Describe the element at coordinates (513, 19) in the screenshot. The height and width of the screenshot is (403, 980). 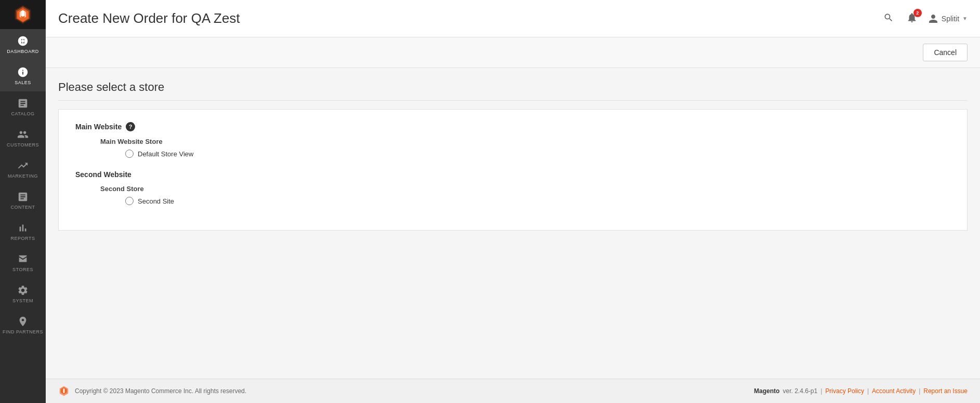
I see `header: Create New Order for QA Zest 2 Splitit ▼` at that location.